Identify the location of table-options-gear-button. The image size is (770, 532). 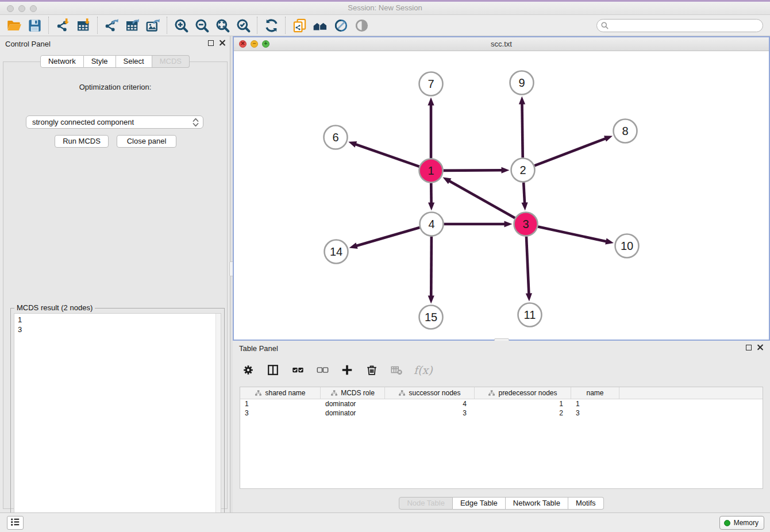
(248, 370).